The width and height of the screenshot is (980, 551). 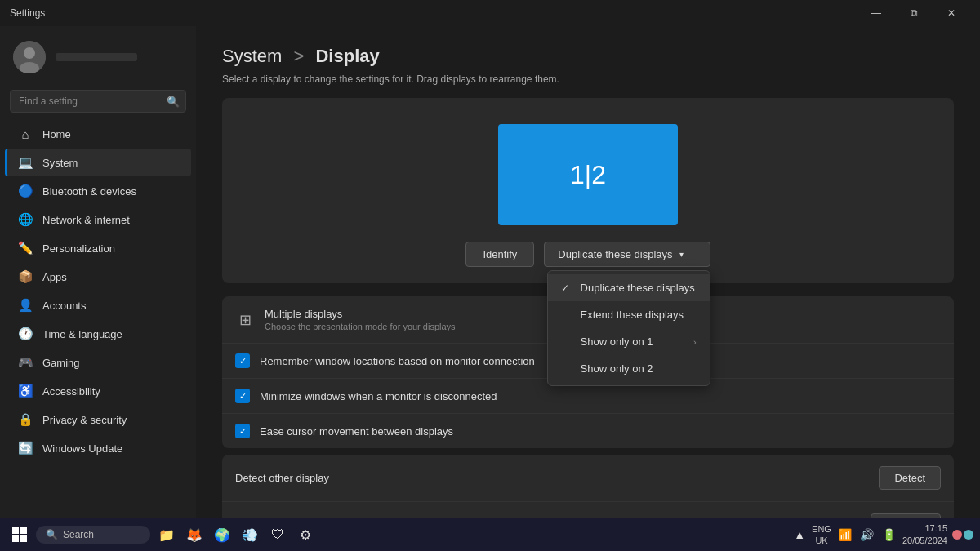 What do you see at coordinates (98, 134) in the screenshot?
I see `sidebar-item-home: ⌂ Home` at bounding box center [98, 134].